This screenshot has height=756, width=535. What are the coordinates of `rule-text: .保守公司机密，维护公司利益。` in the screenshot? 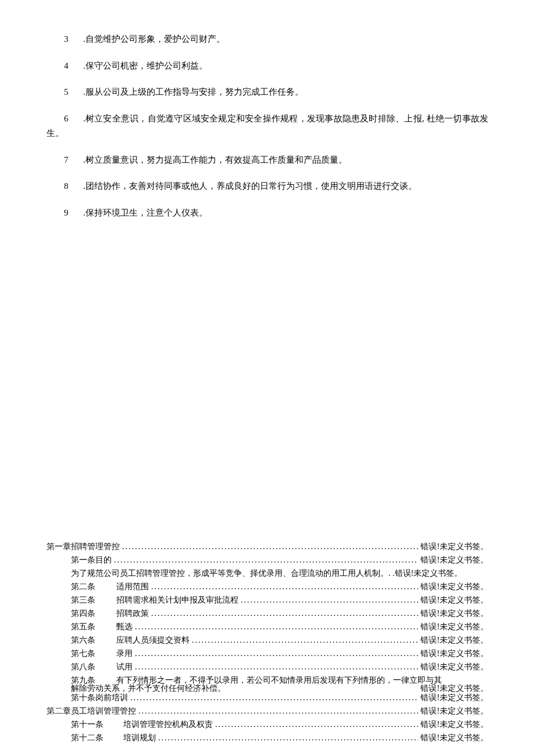 It's located at (145, 66).